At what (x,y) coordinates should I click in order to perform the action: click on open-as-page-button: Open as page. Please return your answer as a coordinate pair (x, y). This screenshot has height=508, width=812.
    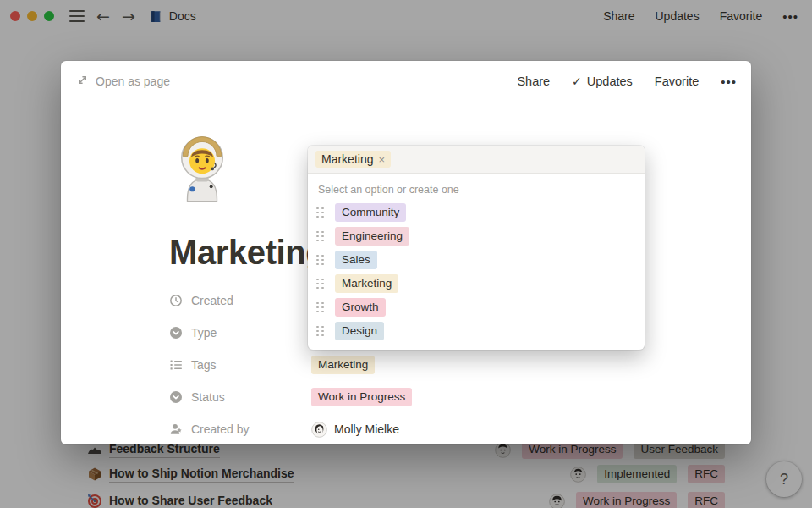
    Looking at the image, I should click on (123, 81).